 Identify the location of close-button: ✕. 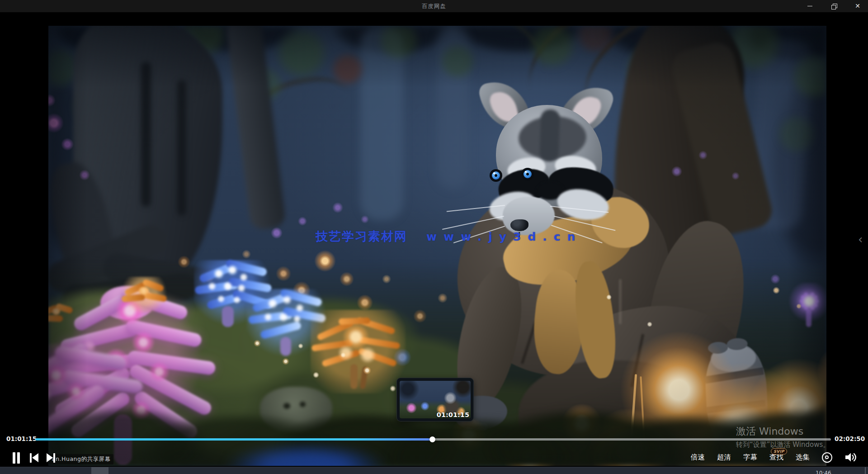
(858, 6).